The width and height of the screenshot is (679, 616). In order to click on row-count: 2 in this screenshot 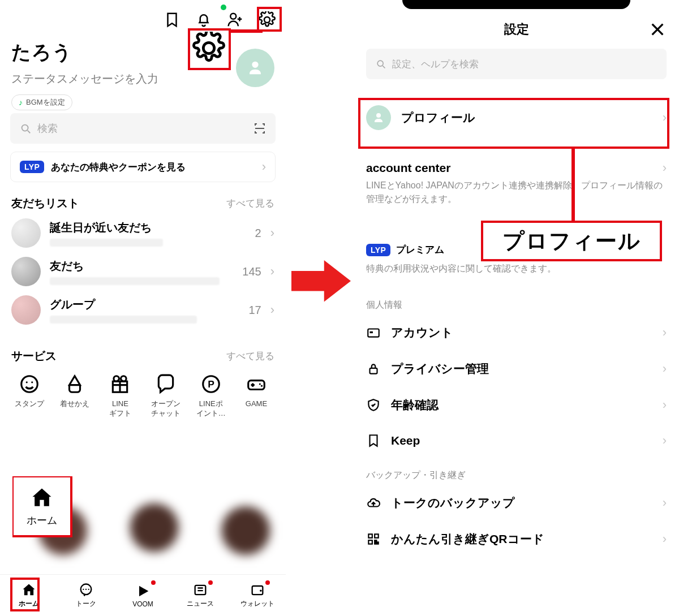, I will do `click(258, 233)`.